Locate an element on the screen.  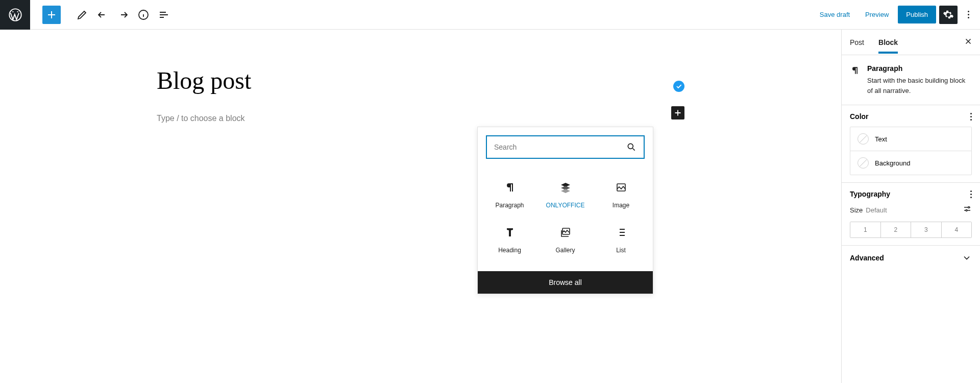
sidebar-tabs: Post Block is located at coordinates (911, 42).